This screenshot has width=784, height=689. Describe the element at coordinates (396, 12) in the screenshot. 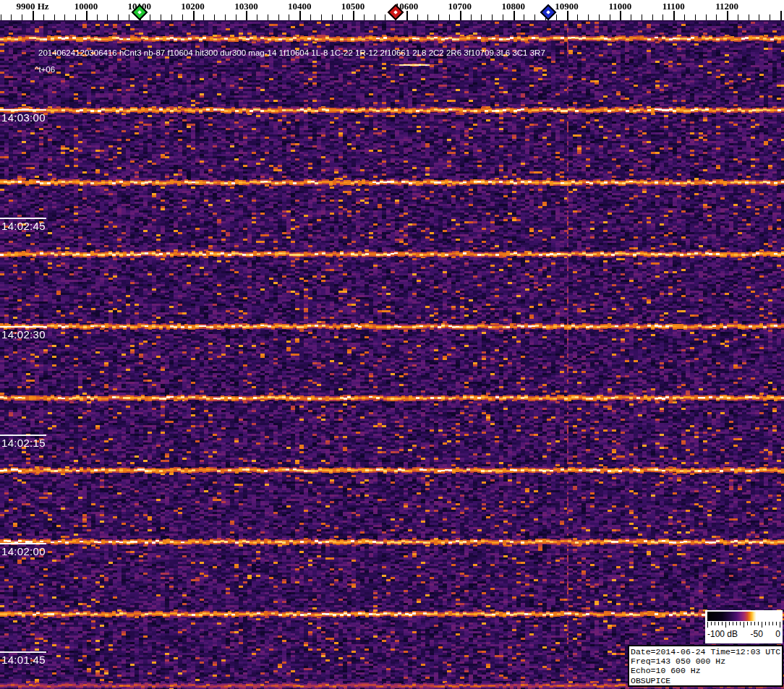

I see `red-marker-center-dot` at that location.